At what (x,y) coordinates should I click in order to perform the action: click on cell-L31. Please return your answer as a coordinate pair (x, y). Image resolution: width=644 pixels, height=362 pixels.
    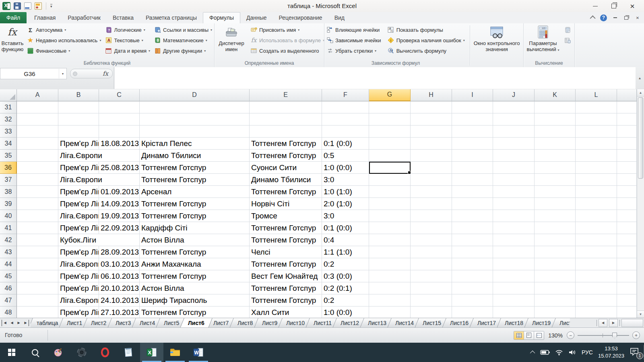
    Looking at the image, I should click on (597, 107).